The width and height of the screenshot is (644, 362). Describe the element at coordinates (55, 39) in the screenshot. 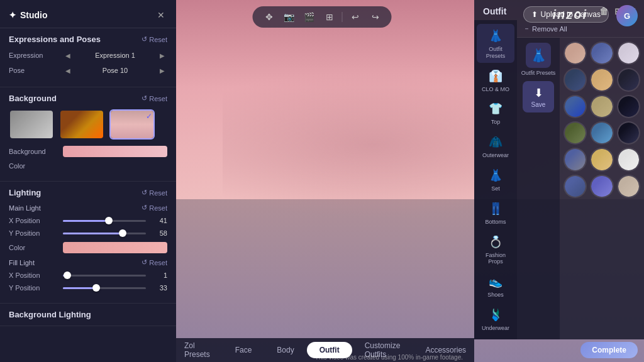

I see `expressions-title: Expressions and Poses` at that location.